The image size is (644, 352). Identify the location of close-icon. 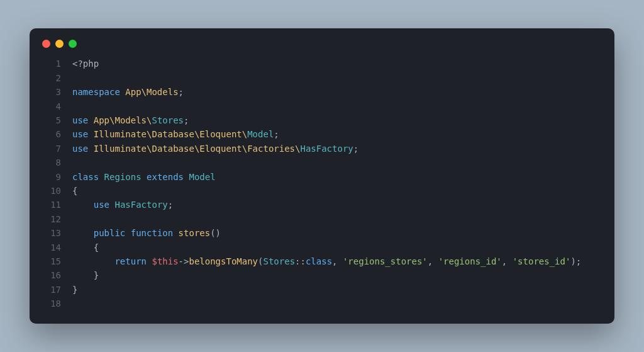
(47, 44).